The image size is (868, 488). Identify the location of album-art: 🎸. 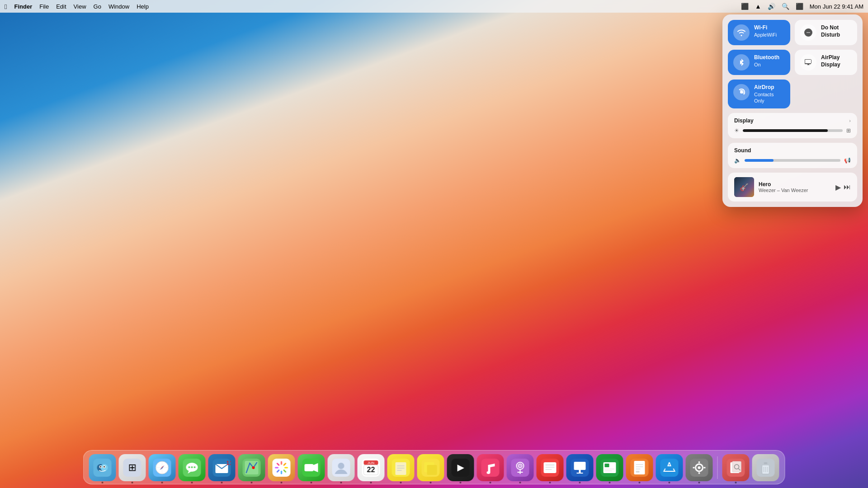
(744, 187).